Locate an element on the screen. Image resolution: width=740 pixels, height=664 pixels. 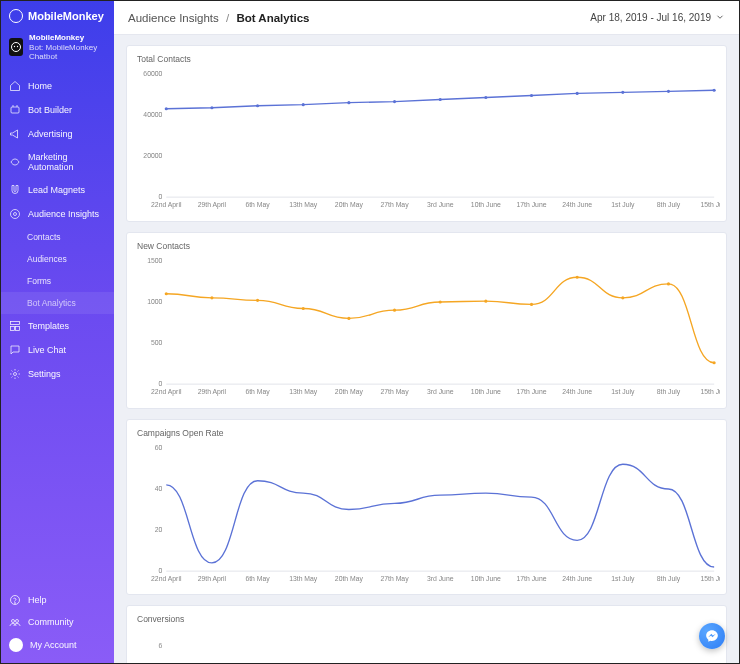
chart-title: Conversions is located at coordinates (428, 619).